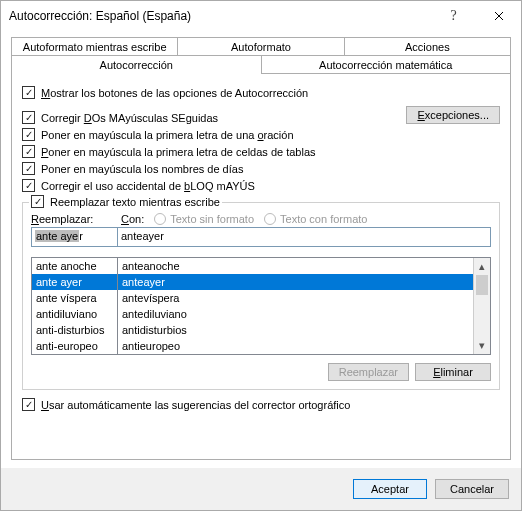  What do you see at coordinates (28, 92) in the screenshot?
I see `checkbox-show-buttons: ✓` at bounding box center [28, 92].